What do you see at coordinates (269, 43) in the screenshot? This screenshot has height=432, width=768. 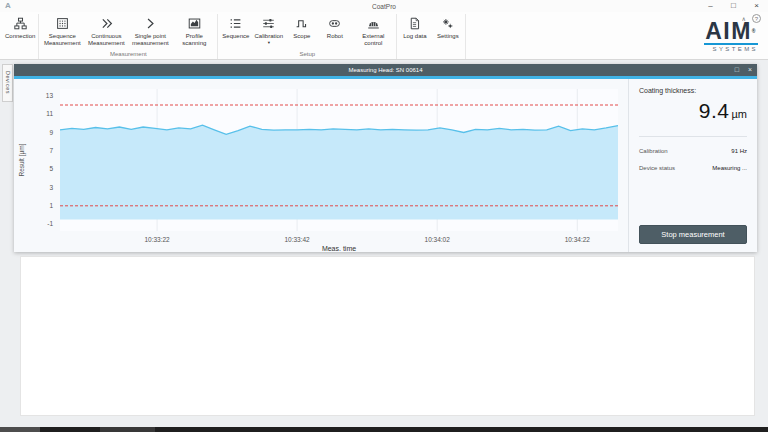 I see `dropdown-caret-icon: ▾` at bounding box center [269, 43].